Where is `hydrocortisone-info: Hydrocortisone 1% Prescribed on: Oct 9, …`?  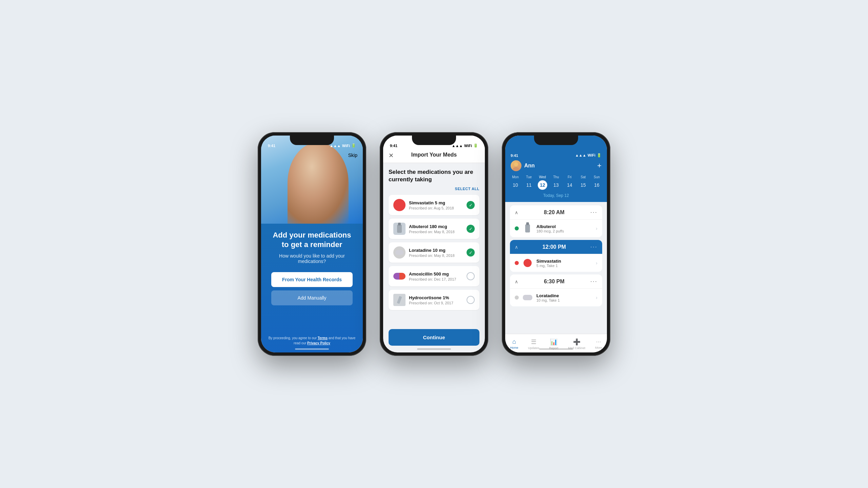 hydrocortisone-info: Hydrocortisone 1% Prescribed on: Oct 9, … is located at coordinates (436, 300).